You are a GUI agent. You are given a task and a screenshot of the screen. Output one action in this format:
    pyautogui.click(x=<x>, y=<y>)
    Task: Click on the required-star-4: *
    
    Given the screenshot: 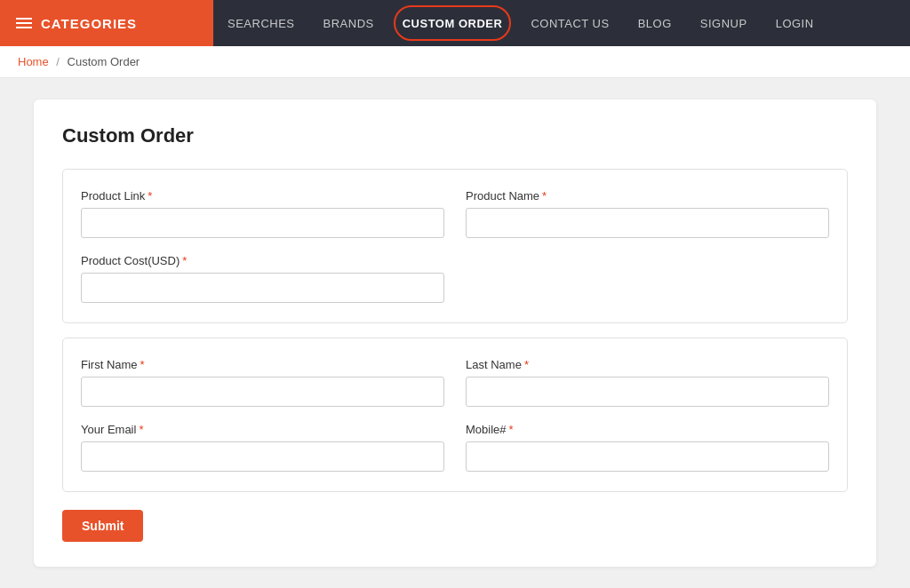 What is the action you would take?
    pyautogui.click(x=142, y=364)
    